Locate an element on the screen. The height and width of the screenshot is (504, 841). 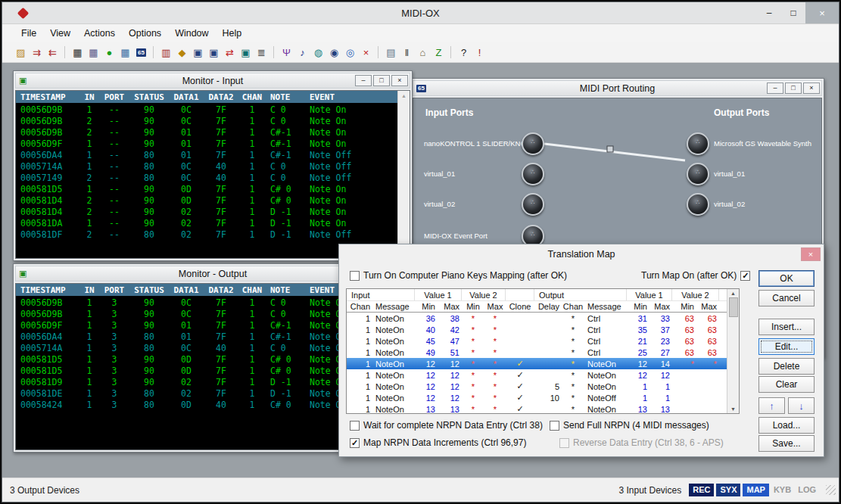
edit-button: Edit... is located at coordinates (786, 347).